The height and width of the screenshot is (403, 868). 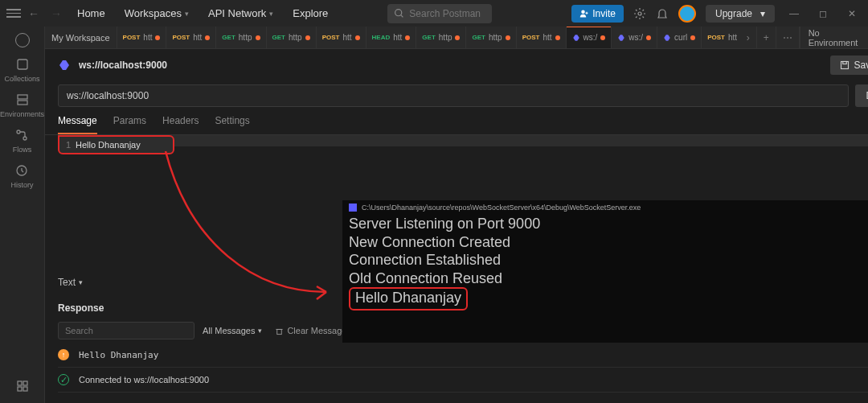 I want to click on environment-selector: No Environment▾, so click(x=834, y=37).